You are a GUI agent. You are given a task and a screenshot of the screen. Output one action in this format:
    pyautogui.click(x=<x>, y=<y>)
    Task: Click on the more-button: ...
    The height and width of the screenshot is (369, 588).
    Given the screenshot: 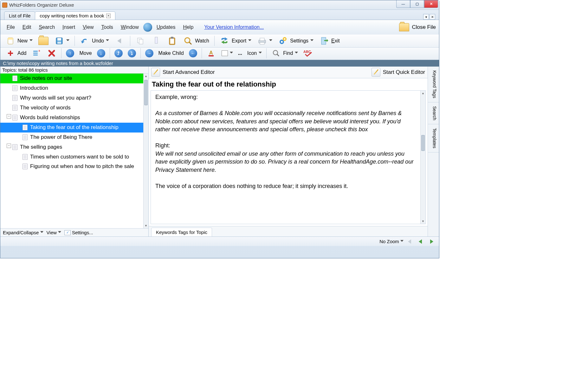 What is the action you would take?
    pyautogui.click(x=240, y=53)
    